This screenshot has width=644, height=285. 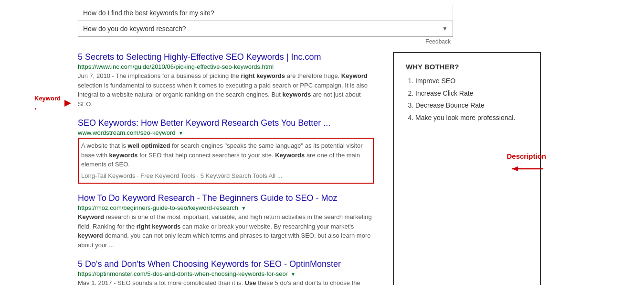 I want to click on result-link: SEO Keywords: How Better Keyword Researc…, so click(x=204, y=123).